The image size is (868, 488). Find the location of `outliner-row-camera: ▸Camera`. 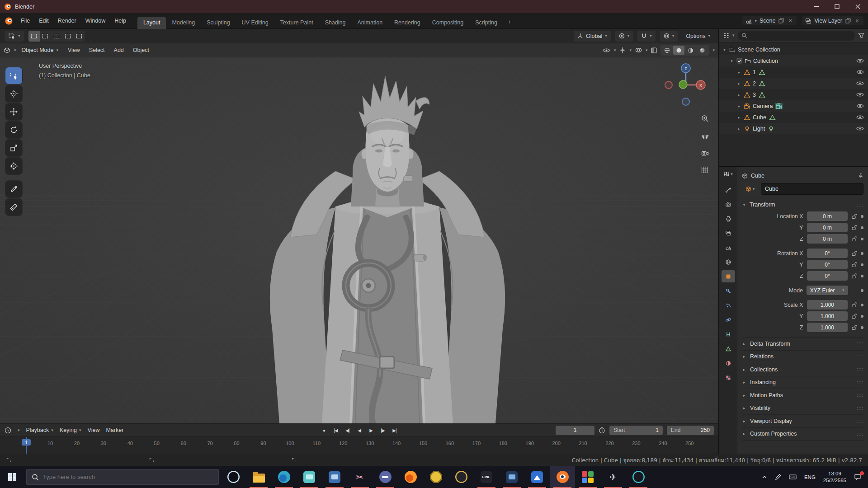

outliner-row-camera: ▸Camera is located at coordinates (794, 106).